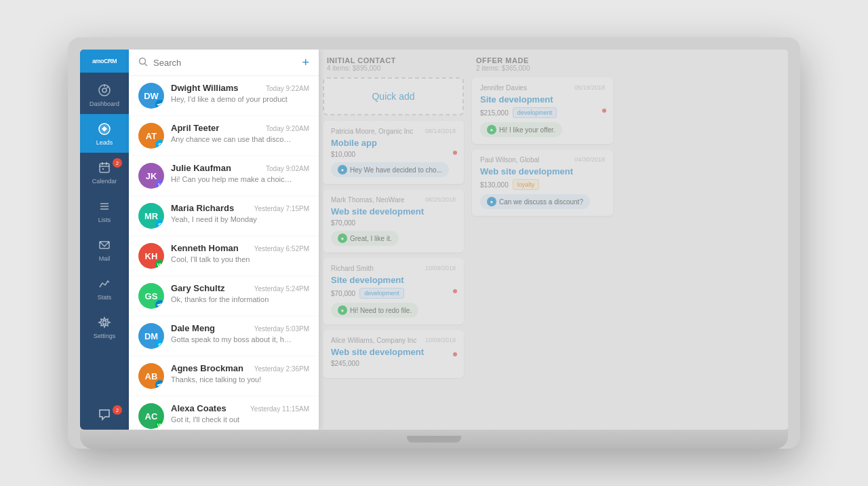 The image size is (868, 486). Describe the element at coordinates (232, 259) in the screenshot. I see `chat-preview: Cool, I'll talk to you then` at that location.